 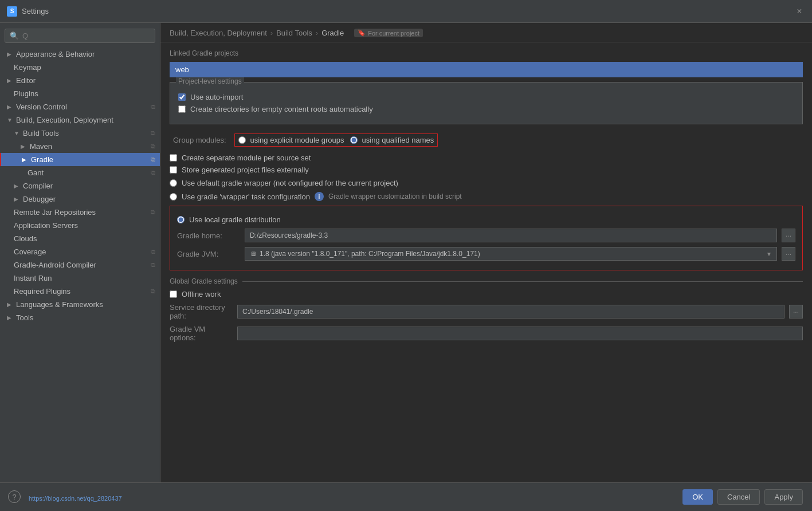 What do you see at coordinates (199, 140) in the screenshot?
I see `group-modules-label: Group modules:` at bounding box center [199, 140].